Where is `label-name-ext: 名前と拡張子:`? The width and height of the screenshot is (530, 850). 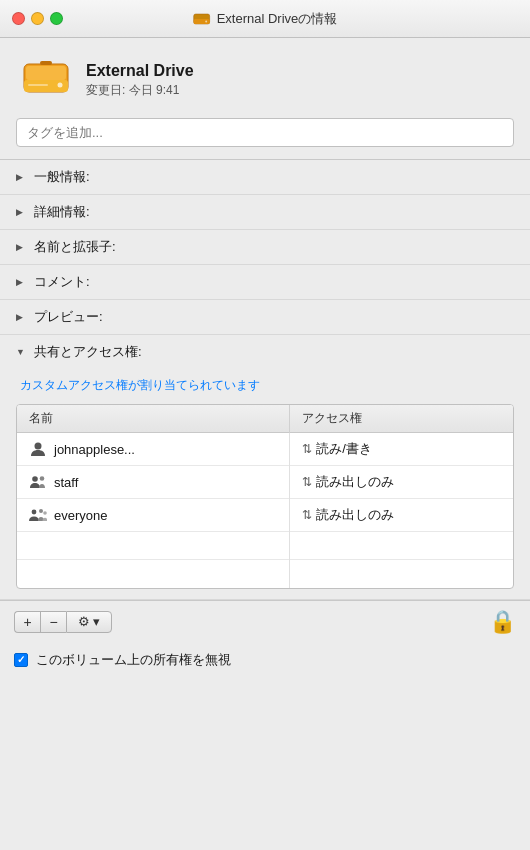 label-name-ext: 名前と拡張子: is located at coordinates (75, 247).